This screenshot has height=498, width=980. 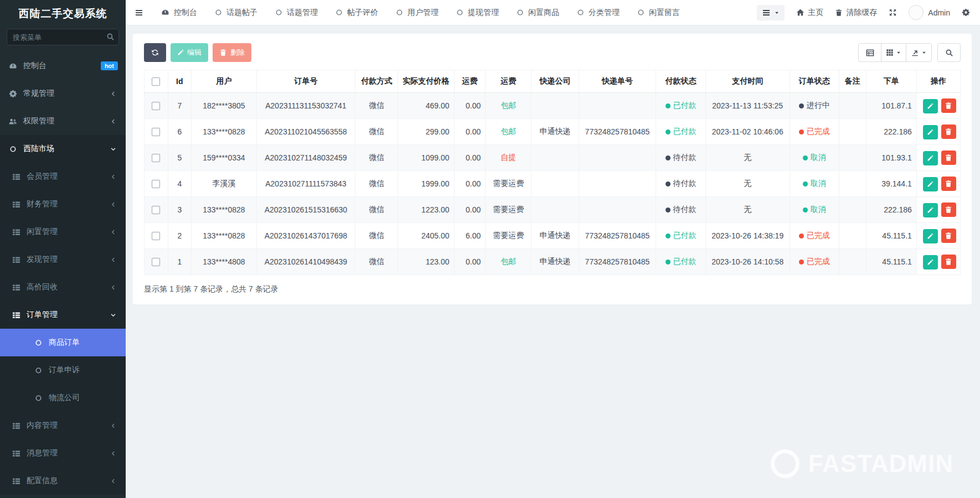 I want to click on home-link: 主页, so click(x=809, y=13).